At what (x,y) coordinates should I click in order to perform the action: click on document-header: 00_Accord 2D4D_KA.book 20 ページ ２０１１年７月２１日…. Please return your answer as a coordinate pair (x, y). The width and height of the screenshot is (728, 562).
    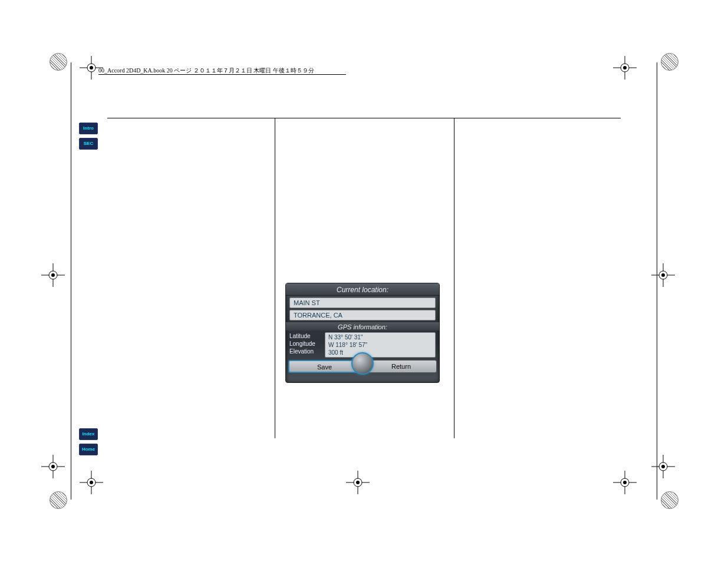
    Looking at the image, I should click on (206, 71).